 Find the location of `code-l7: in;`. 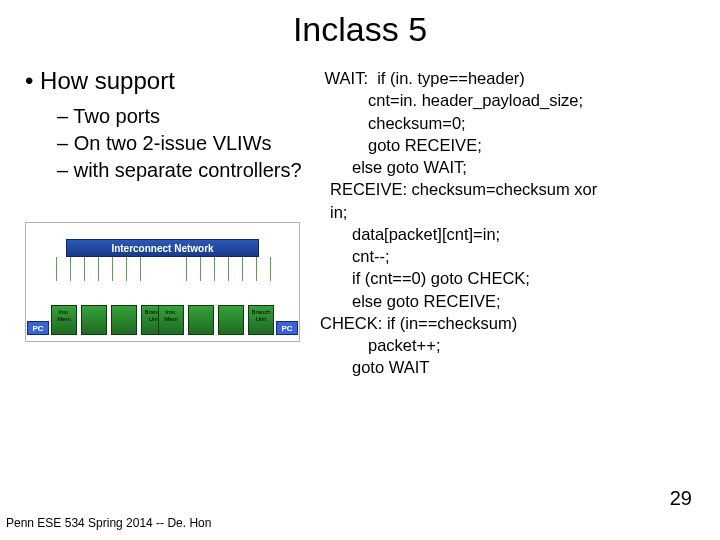

code-l7: in; is located at coordinates (500, 212).